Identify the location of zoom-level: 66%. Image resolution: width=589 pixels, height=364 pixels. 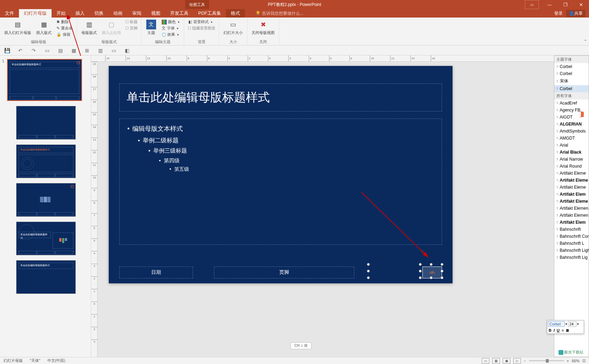
(576, 361).